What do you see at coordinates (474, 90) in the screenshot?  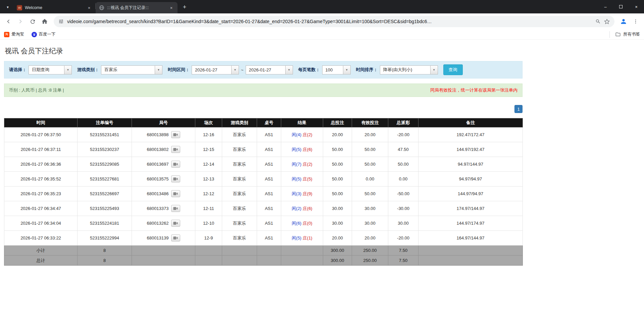 I see `valid-bet-notice: 同局有效投注，统一计算在该局第一张注单内` at bounding box center [474, 90].